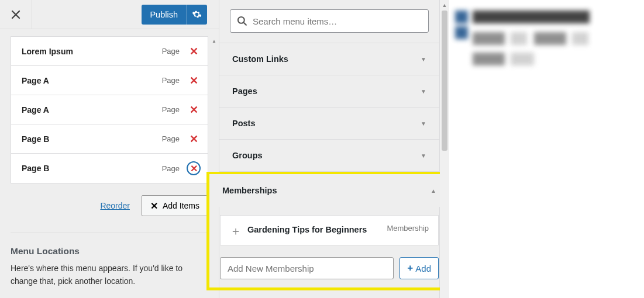  Describe the element at coordinates (181, 206) in the screenshot. I see `add-items-label: Add Items` at that location.